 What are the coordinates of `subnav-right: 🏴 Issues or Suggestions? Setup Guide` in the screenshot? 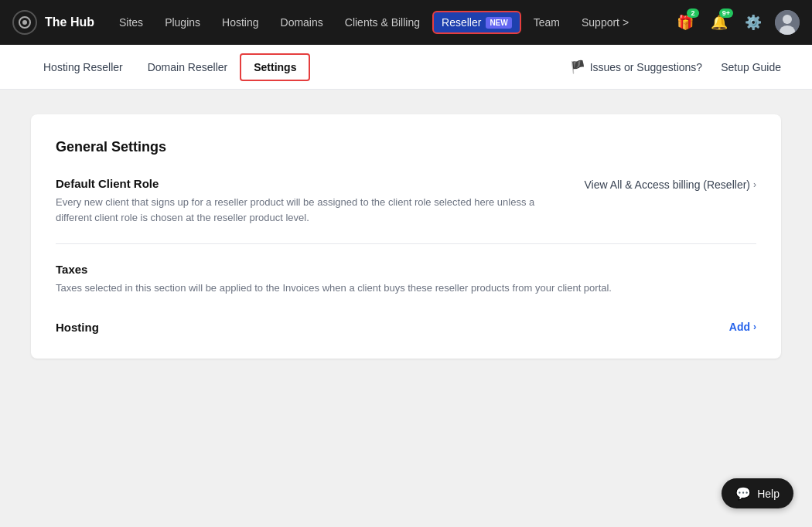 It's located at (676, 66).